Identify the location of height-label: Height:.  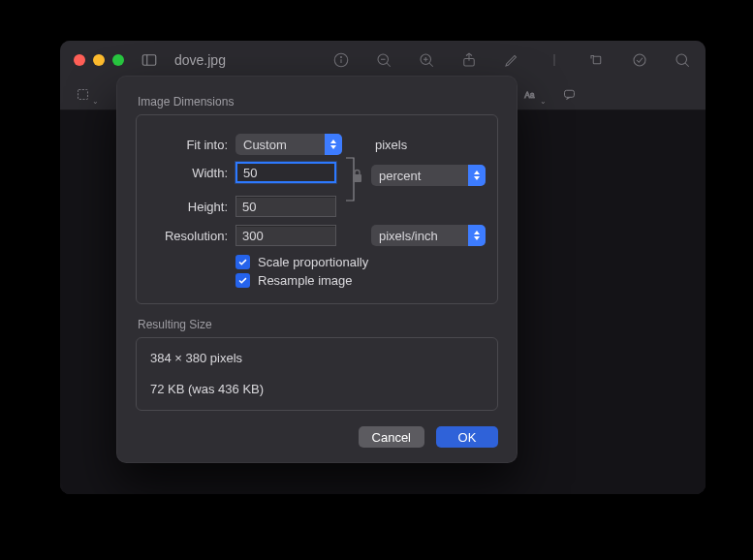
(190, 207).